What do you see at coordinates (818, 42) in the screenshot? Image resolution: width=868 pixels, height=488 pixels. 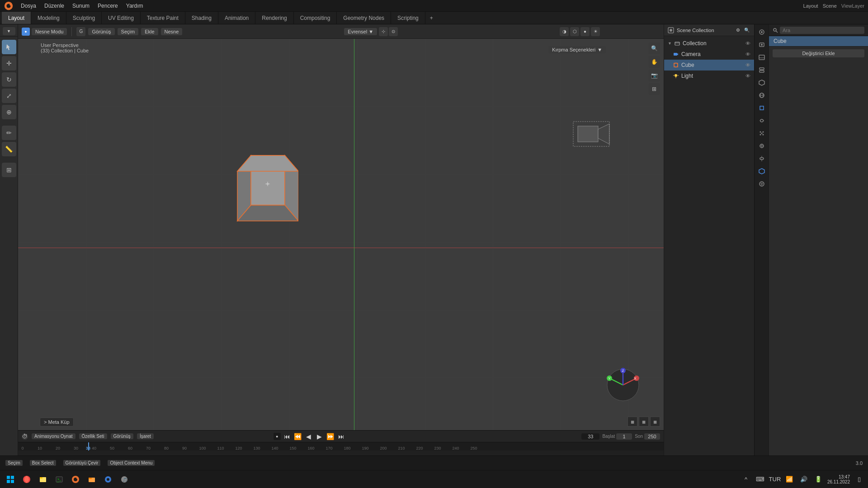 I see `active-object-prop: Cube` at bounding box center [818, 42].